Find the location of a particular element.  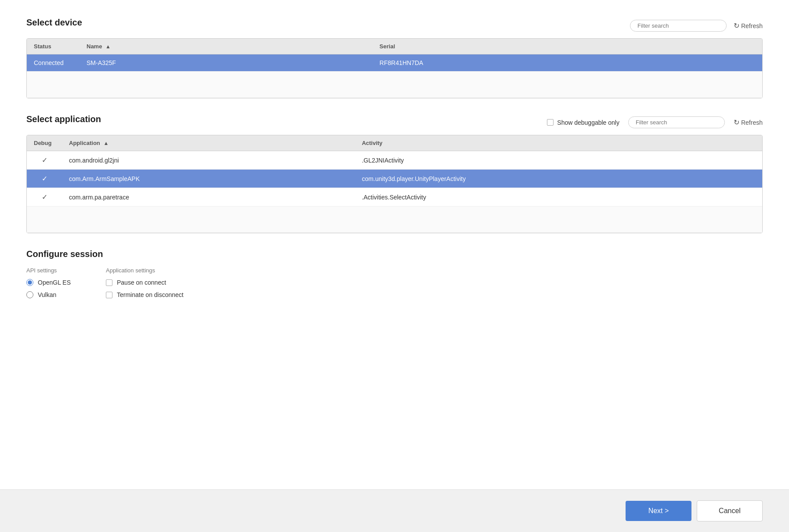

app-filter-search is located at coordinates (677, 122).